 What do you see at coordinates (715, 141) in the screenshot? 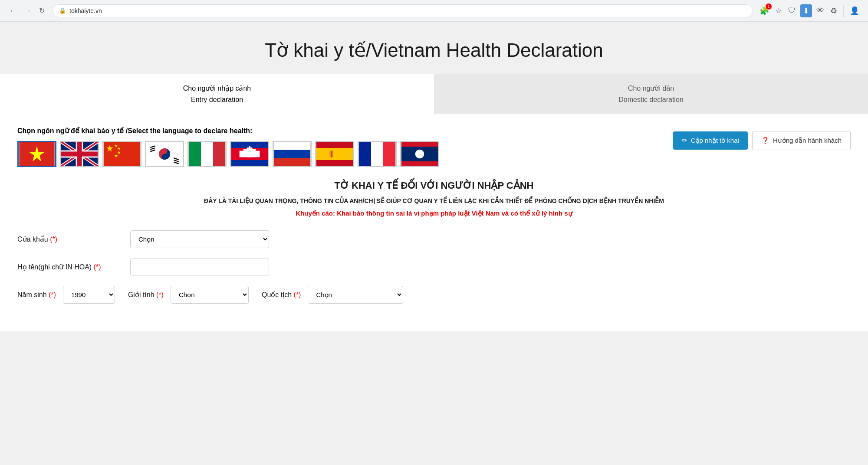
I see `update-label: Cập nhật tờ khai` at bounding box center [715, 141].